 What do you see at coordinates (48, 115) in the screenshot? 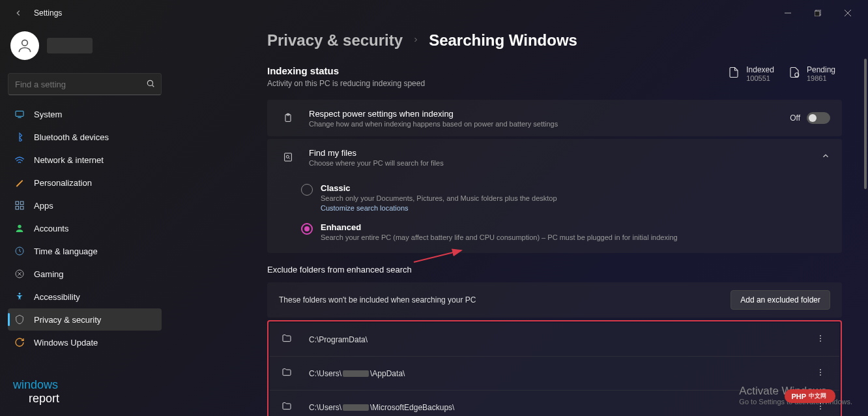
I see `sidebar-item-label: System` at bounding box center [48, 115].